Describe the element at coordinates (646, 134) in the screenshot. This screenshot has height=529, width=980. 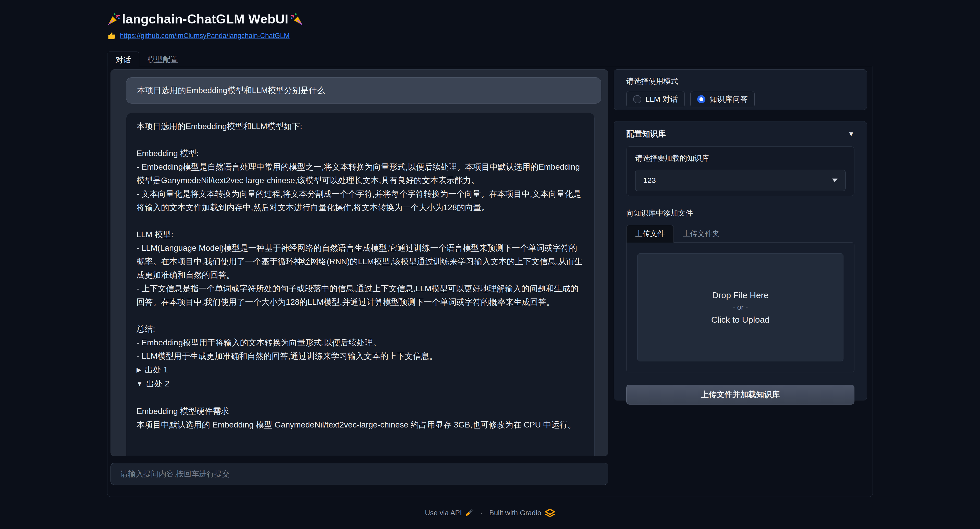
I see `knowledge-title: 配置知识库` at that location.